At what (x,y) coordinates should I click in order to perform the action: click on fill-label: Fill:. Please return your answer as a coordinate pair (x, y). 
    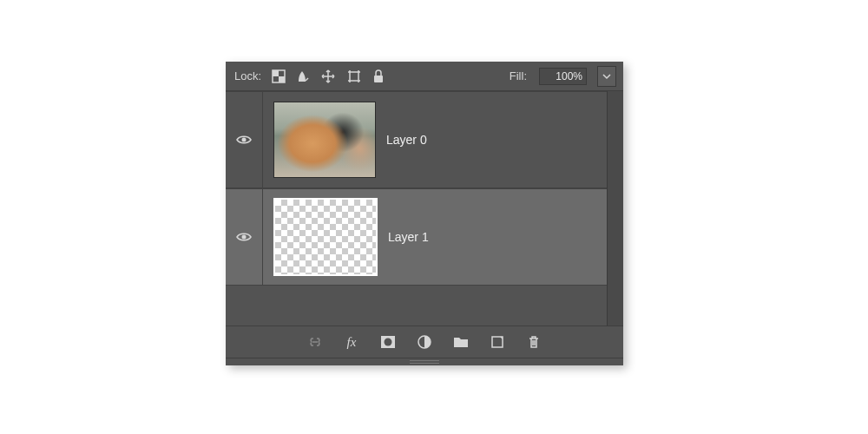
    Looking at the image, I should click on (518, 76).